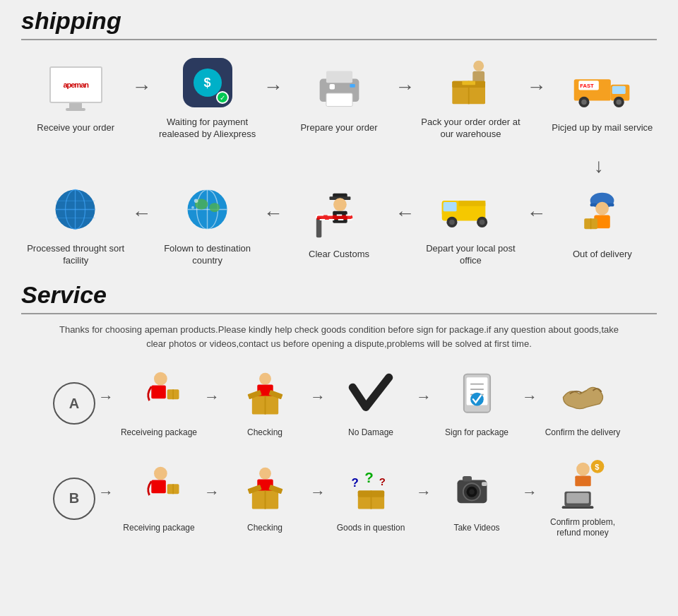  What do you see at coordinates (371, 433) in the screenshot?
I see `no-damage-label: No Damage` at bounding box center [371, 433].